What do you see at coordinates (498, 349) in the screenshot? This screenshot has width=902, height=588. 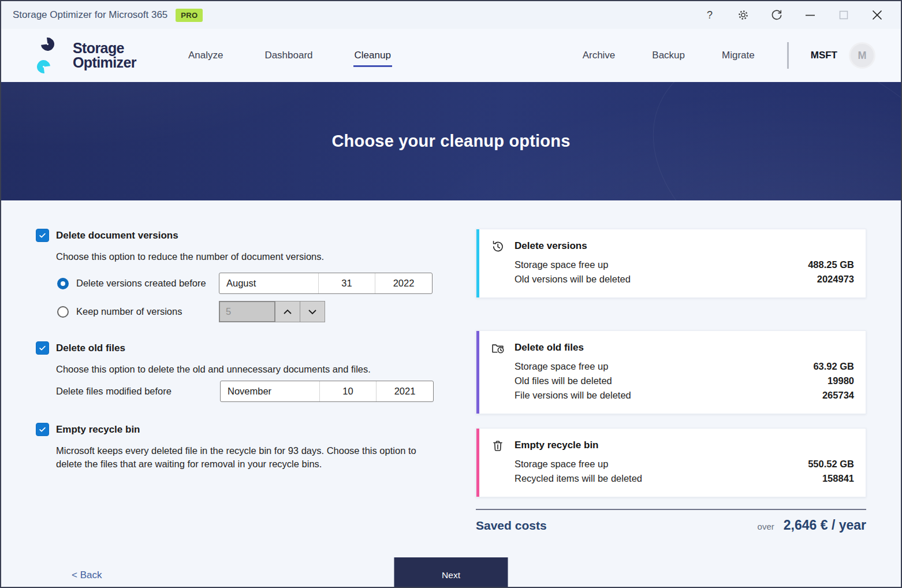 I see `folder-clock-icon` at bounding box center [498, 349].